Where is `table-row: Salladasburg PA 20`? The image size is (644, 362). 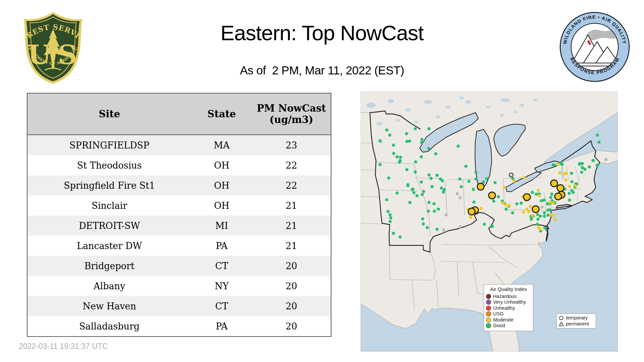 table-row: Salladasburg PA 20 is located at coordinates (179, 326).